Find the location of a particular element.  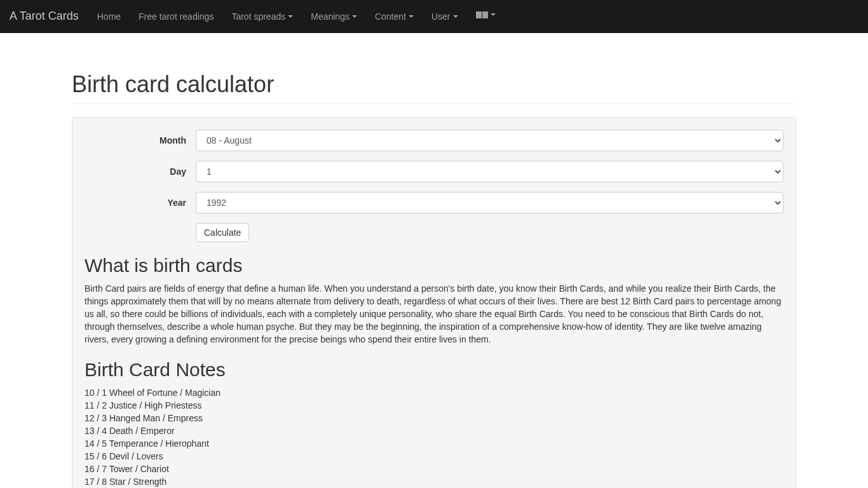

note-item: 15 / 6 Devil / Lovers is located at coordinates (434, 457).